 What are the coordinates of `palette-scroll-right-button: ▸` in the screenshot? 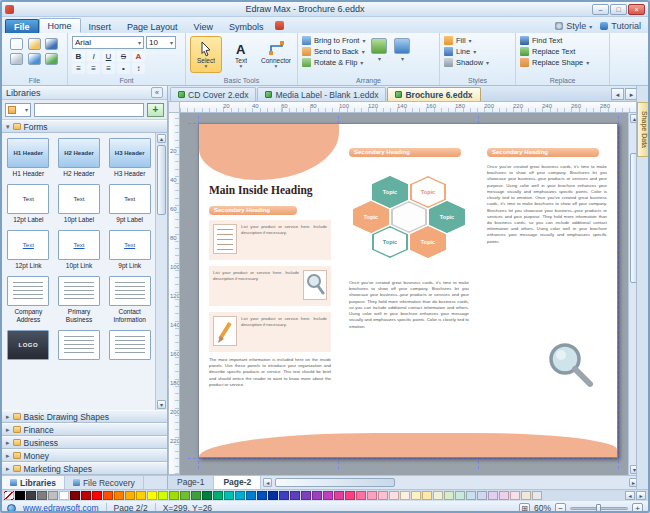 It's located at (641, 496).